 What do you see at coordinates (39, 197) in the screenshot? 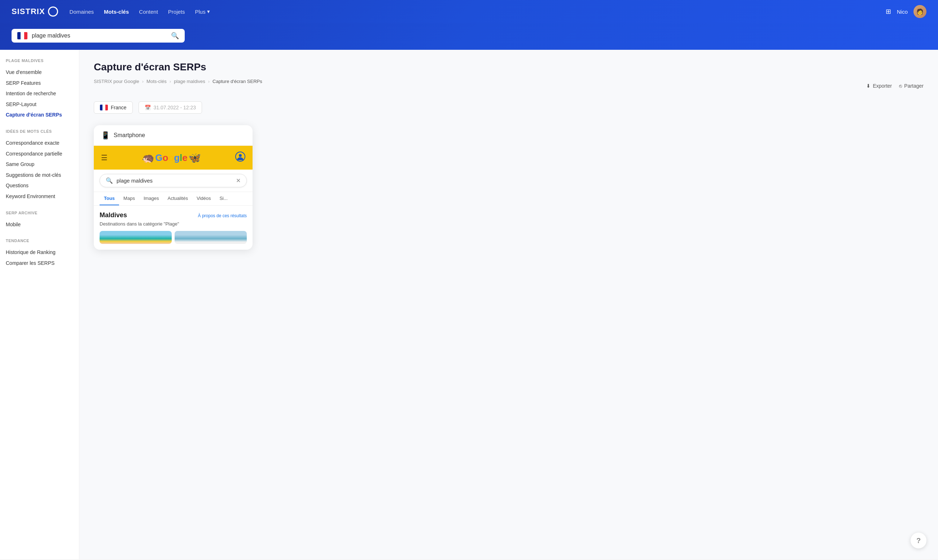
I see `sidebar-item-keyword-env: Keyword Environment` at bounding box center [39, 197].